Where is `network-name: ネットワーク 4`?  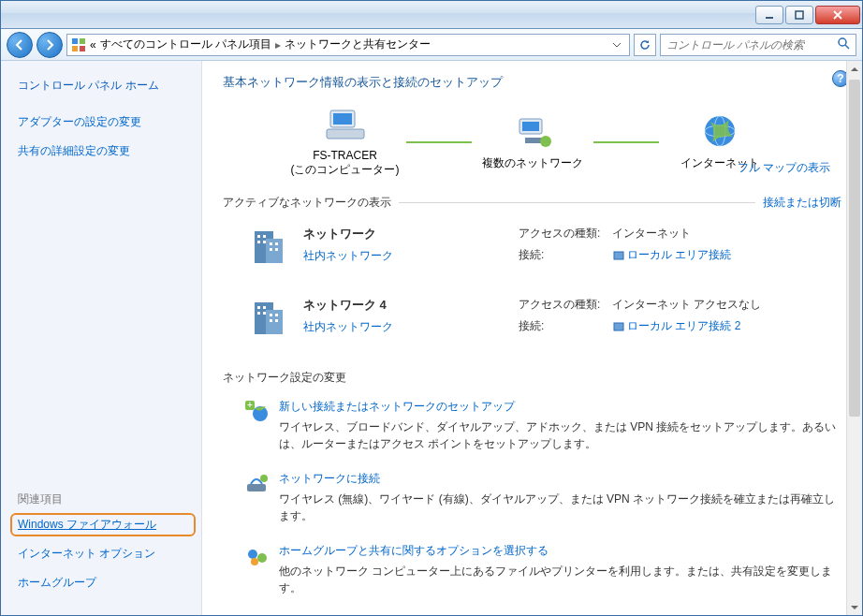 network-name: ネットワーク 4 is located at coordinates (411, 305).